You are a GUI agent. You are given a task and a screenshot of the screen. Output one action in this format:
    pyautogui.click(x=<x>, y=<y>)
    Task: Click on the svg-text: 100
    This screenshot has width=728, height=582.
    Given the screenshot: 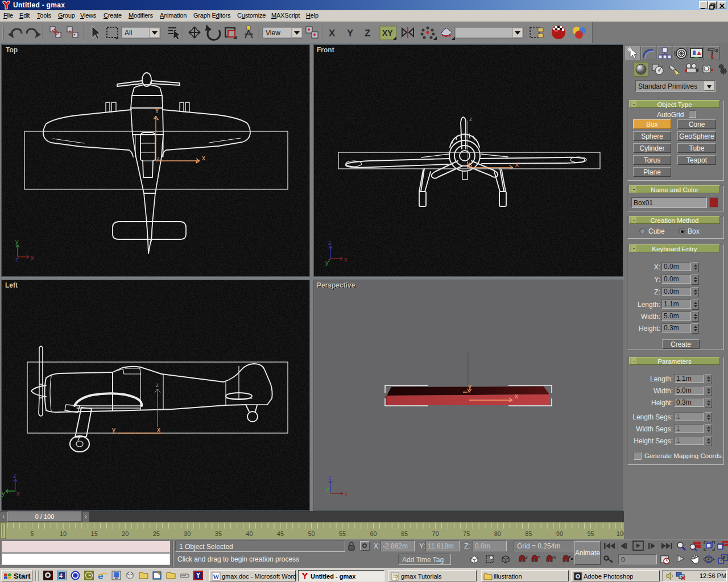 What is the action you would take?
    pyautogui.click(x=620, y=534)
    